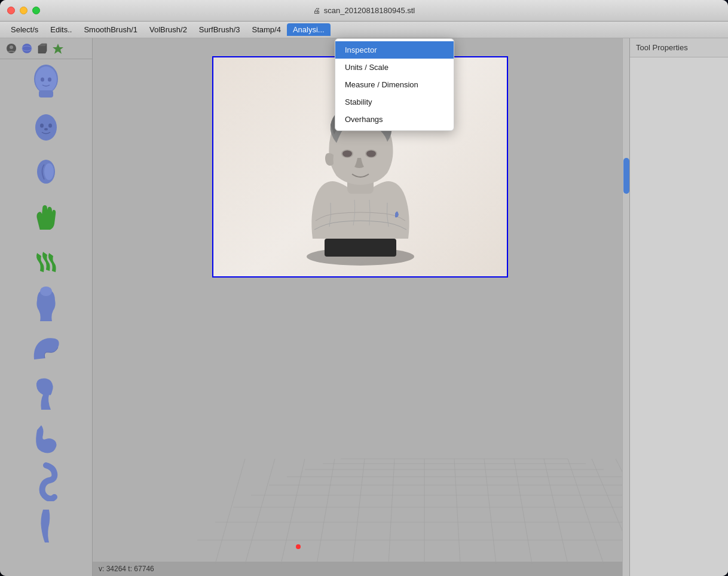 This screenshot has height=576, width=728. What do you see at coordinates (220, 30) in the screenshot?
I see `menu-surfbrush: SurfBrush/3` at bounding box center [220, 30].